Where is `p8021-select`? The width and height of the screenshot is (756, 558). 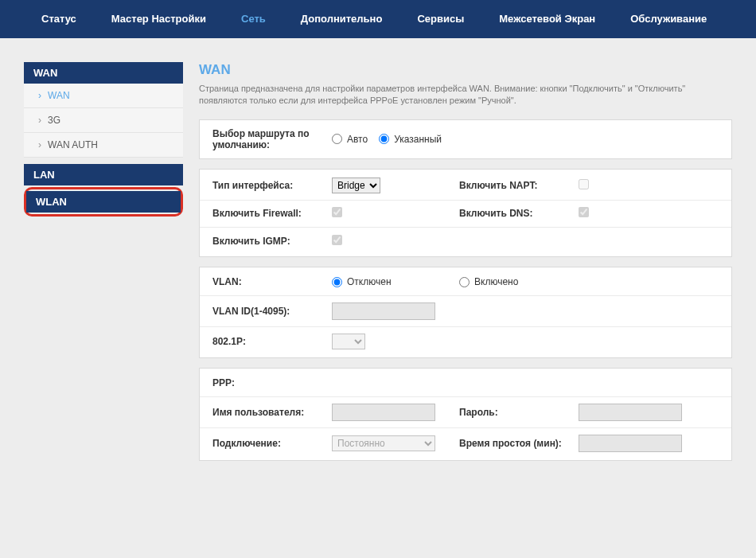 p8021-select is located at coordinates (349, 341).